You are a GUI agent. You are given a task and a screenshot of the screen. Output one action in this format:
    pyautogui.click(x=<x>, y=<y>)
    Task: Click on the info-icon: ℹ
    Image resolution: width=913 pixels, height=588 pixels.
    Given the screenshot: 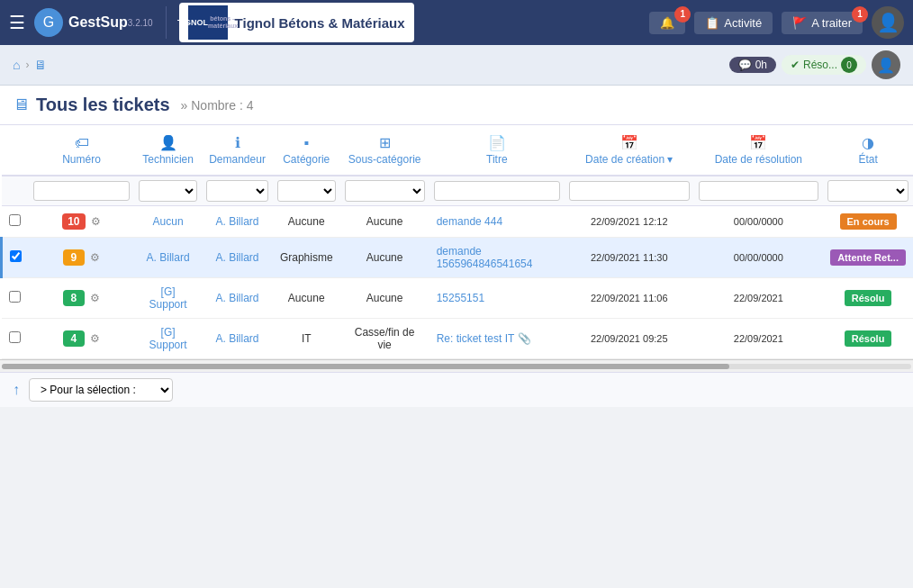 What is the action you would take?
    pyautogui.click(x=238, y=142)
    